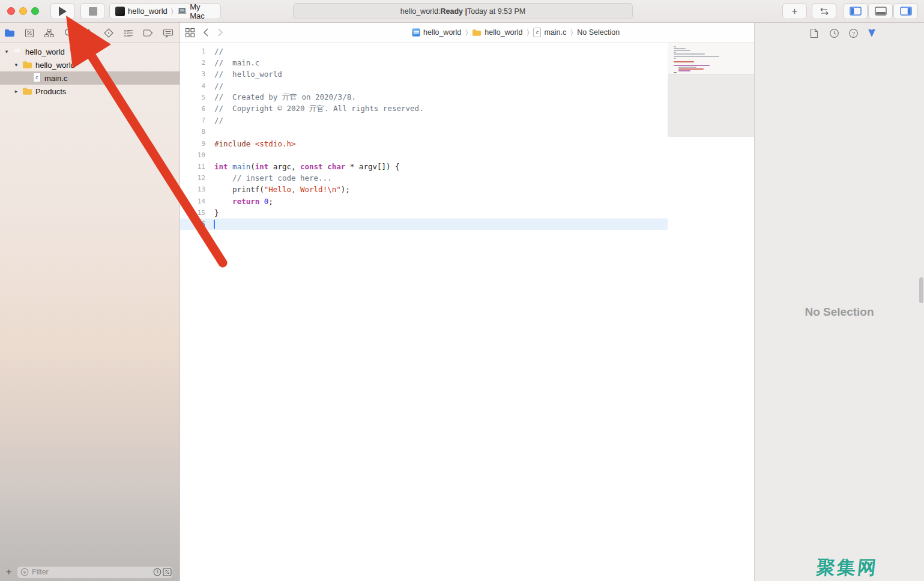 This screenshot has height=581, width=924. I want to click on line-number: 6, so click(193, 109).